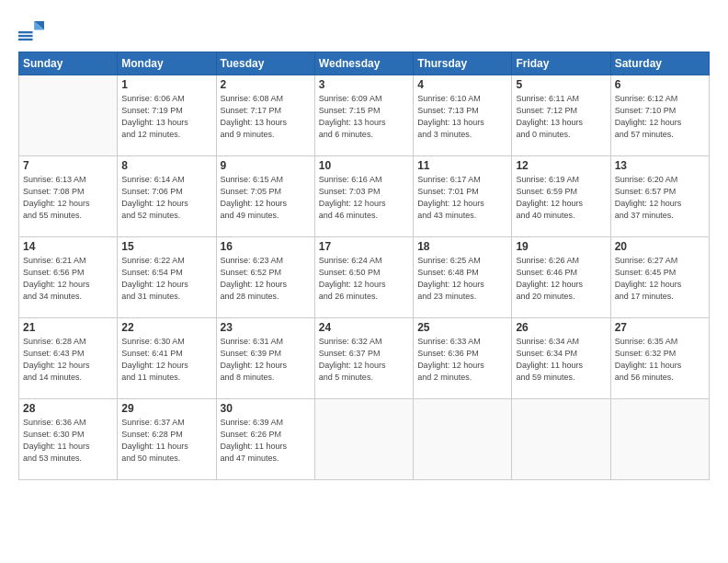 Image resolution: width=728 pixels, height=563 pixels. Describe the element at coordinates (266, 327) in the screenshot. I see `day-number: 23` at that location.